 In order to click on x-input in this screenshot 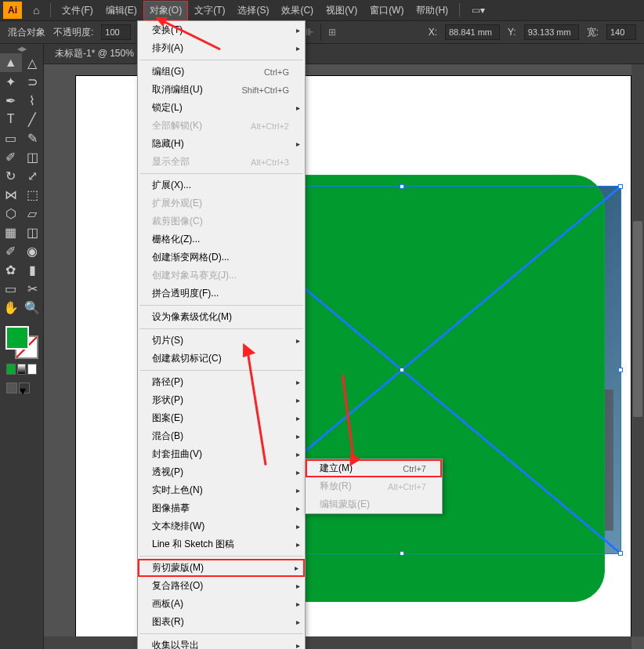, I will do `click(472, 32)`.